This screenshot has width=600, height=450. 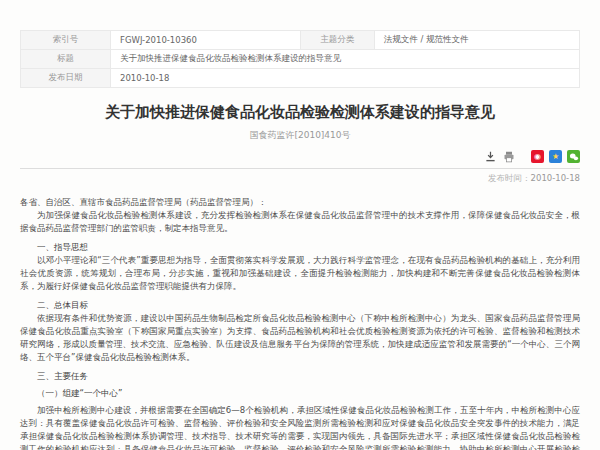 What do you see at coordinates (300, 78) in the screenshot?
I see `table-row: 发布日期 2010-10-18` at bounding box center [300, 78].